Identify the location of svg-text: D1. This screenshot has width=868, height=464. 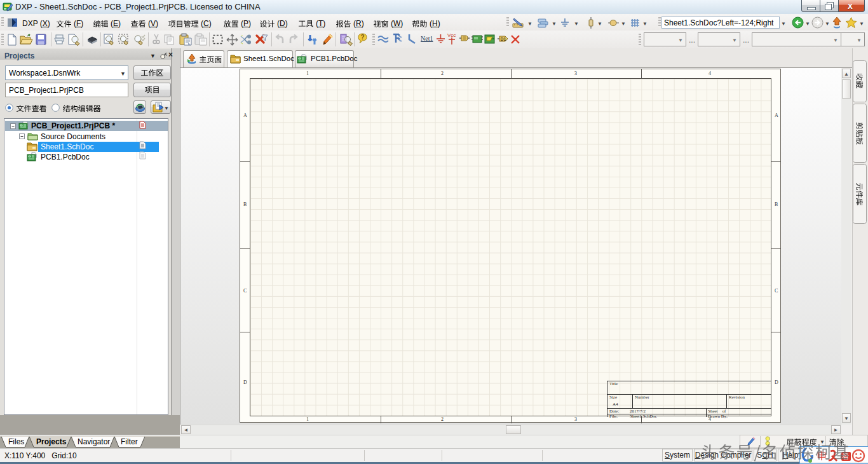
(503, 39).